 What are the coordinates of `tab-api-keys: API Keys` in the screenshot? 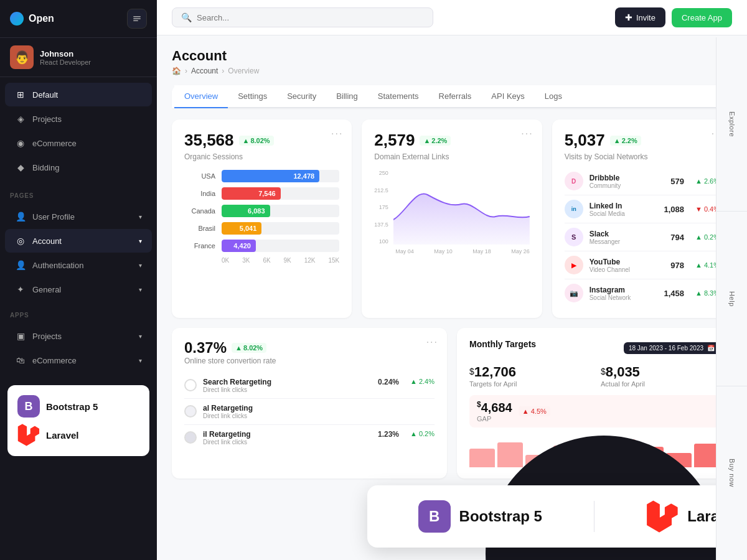 It's located at (508, 97).